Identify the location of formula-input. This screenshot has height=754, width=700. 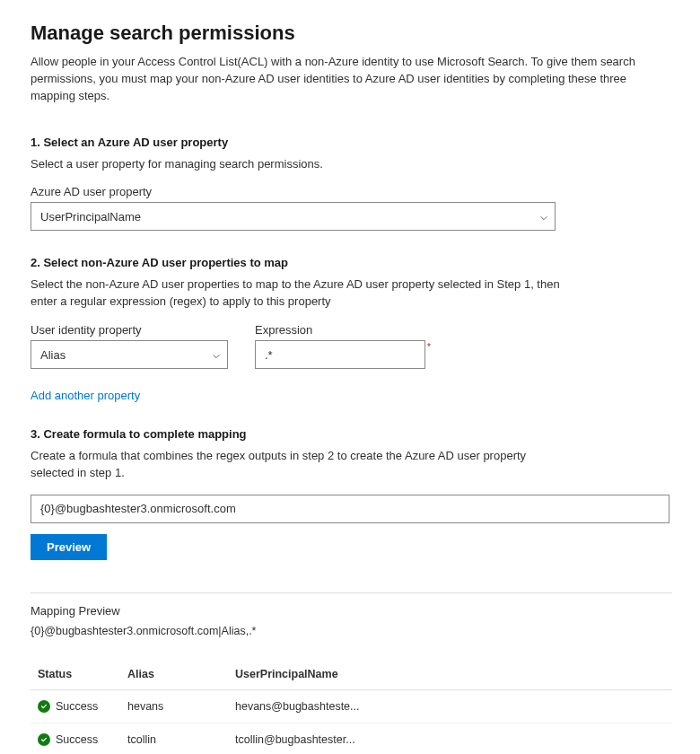
(350, 509).